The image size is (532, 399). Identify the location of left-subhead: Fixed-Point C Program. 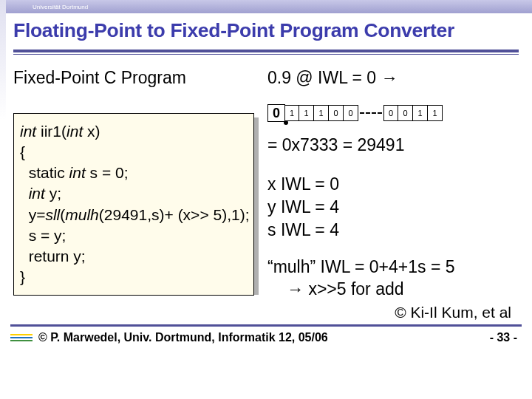
(135, 78).